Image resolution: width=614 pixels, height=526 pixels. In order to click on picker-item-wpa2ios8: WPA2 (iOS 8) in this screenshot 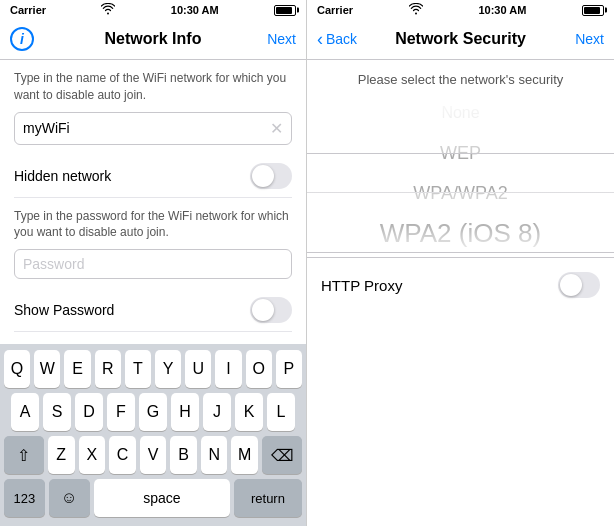, I will do `click(460, 233)`.